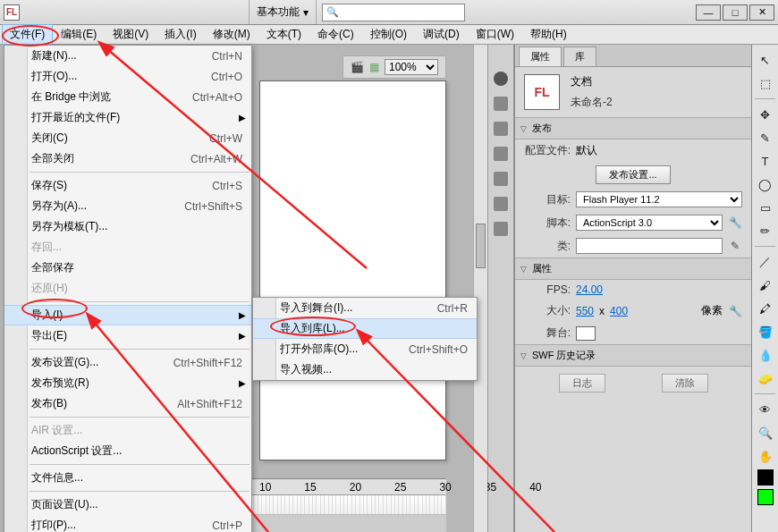 This screenshot has height=532, width=778. What do you see at coordinates (128, 55) in the screenshot?
I see `menu-item: 新建(N)...Ctrl+N` at bounding box center [128, 55].